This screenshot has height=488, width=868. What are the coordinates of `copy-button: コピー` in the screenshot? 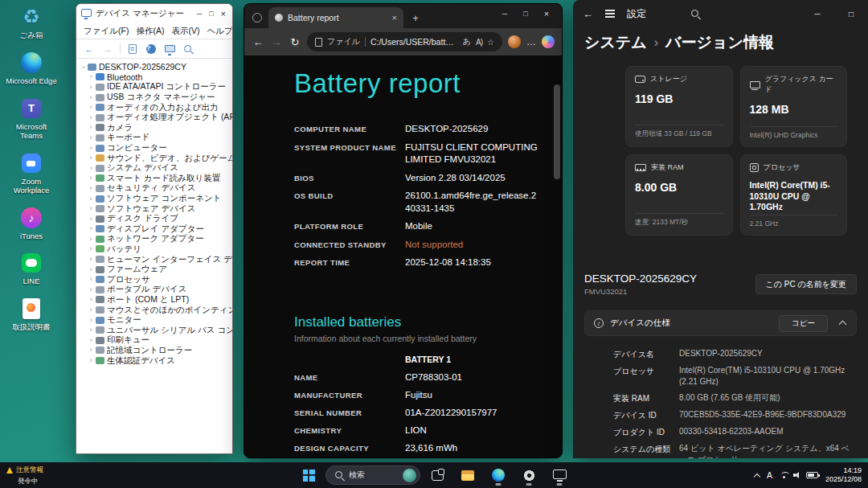 It's located at (804, 323).